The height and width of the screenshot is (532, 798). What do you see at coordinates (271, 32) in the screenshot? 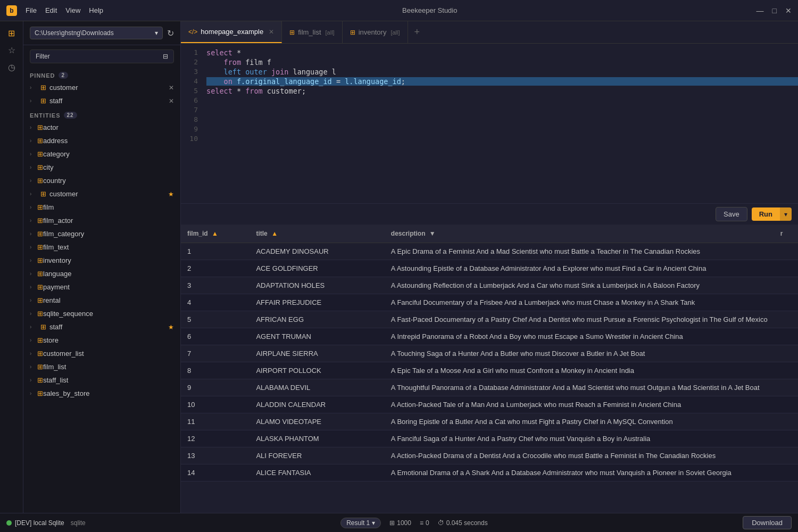
I see `tab-close-icon: ✕` at bounding box center [271, 32].